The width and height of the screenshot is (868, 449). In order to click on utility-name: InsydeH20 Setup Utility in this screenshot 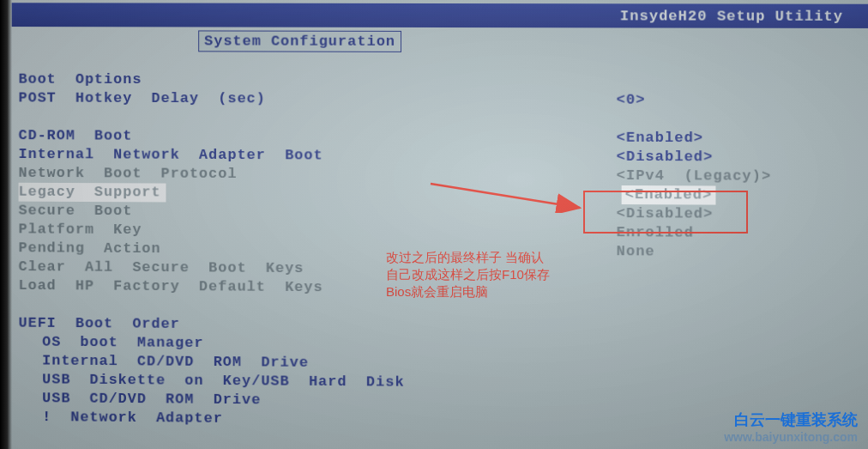, I will do `click(732, 16)`.